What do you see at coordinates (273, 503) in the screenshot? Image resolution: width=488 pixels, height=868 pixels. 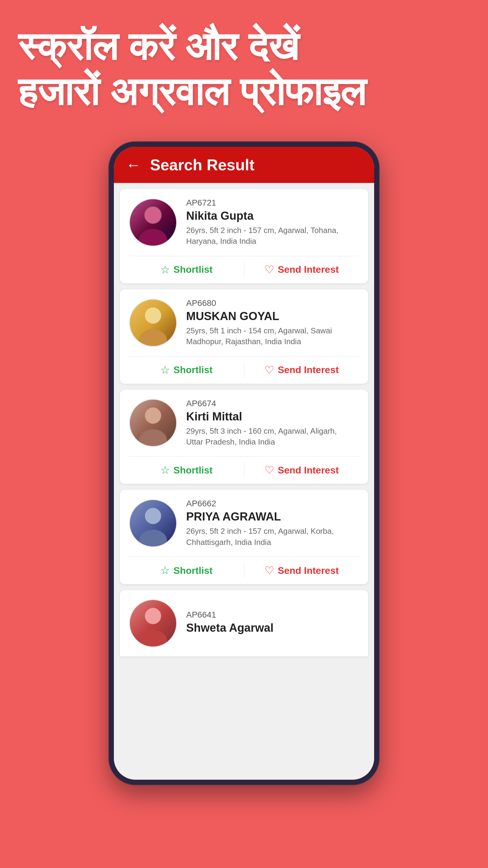 I see `profile-id: AP6662` at bounding box center [273, 503].